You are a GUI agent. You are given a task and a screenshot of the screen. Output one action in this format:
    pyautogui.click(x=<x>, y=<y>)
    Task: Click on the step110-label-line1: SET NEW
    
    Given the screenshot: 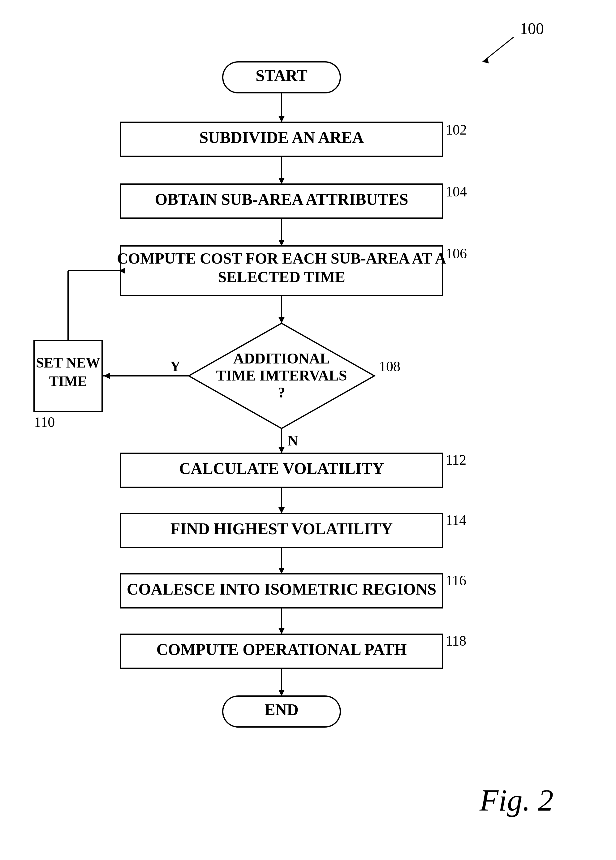 What is the action you would take?
    pyautogui.click(x=68, y=363)
    